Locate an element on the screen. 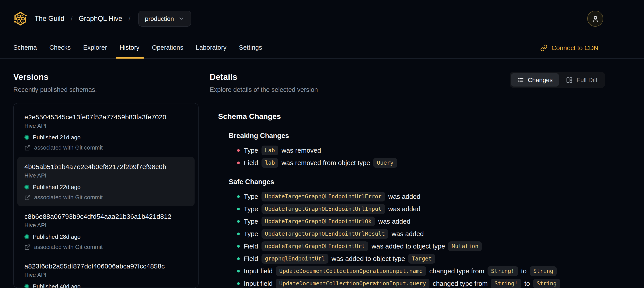 The width and height of the screenshot is (644, 288). change-list-item: TypeUpdateTargetGraphQLEndpointUrlInputw… is located at coordinates (421, 209).